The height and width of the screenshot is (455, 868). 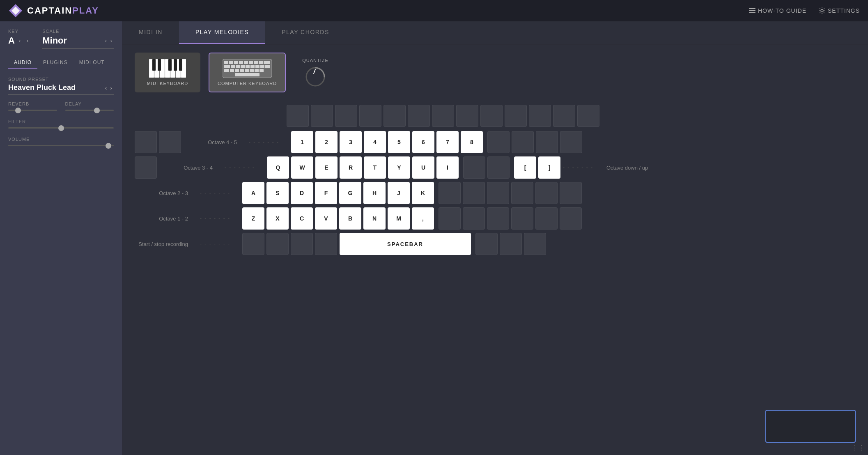 What do you see at coordinates (423, 193) in the screenshot?
I see `key-k: K` at bounding box center [423, 193].